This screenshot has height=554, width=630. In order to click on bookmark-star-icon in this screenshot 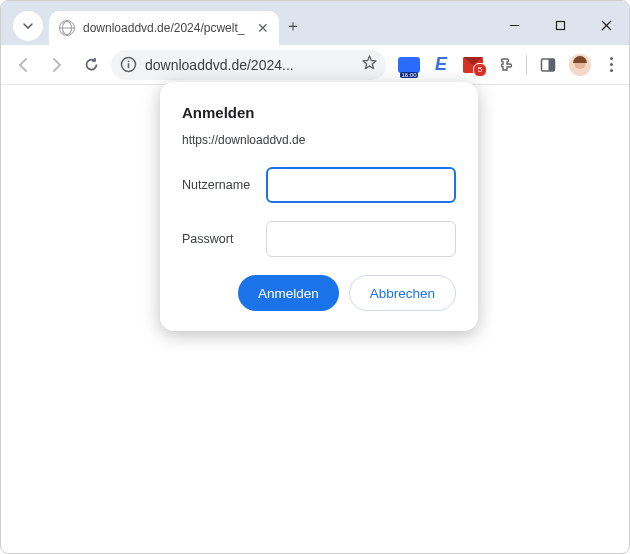, I will do `click(370, 64)`.